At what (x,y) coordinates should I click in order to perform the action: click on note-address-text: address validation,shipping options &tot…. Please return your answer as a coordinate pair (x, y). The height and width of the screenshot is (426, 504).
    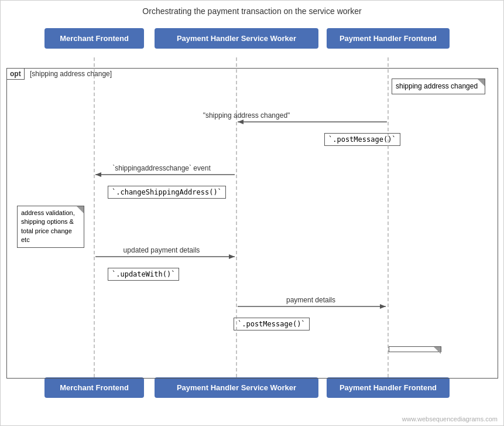
    Looking at the image, I should click on (48, 226).